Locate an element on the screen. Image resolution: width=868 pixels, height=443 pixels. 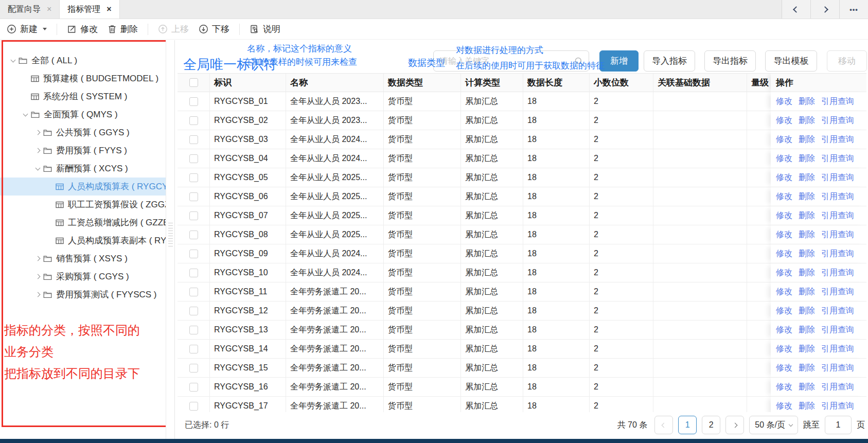
tree-item: 全面预算 ( QMYS ) is located at coordinates (83, 114).